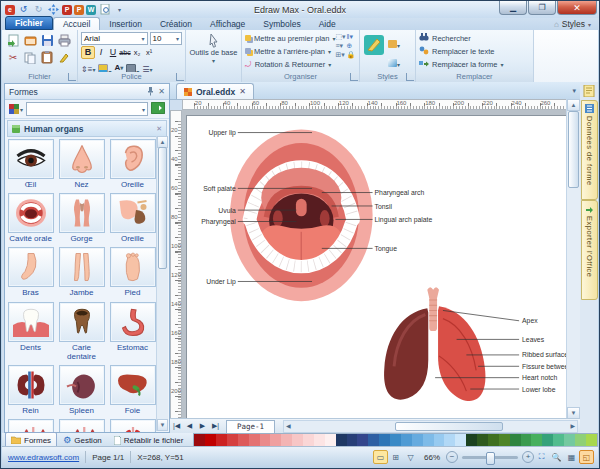  Describe the element at coordinates (290, 38) in the screenshot. I see `bring-to-front-button: Mettre au premier plan▾` at that location.